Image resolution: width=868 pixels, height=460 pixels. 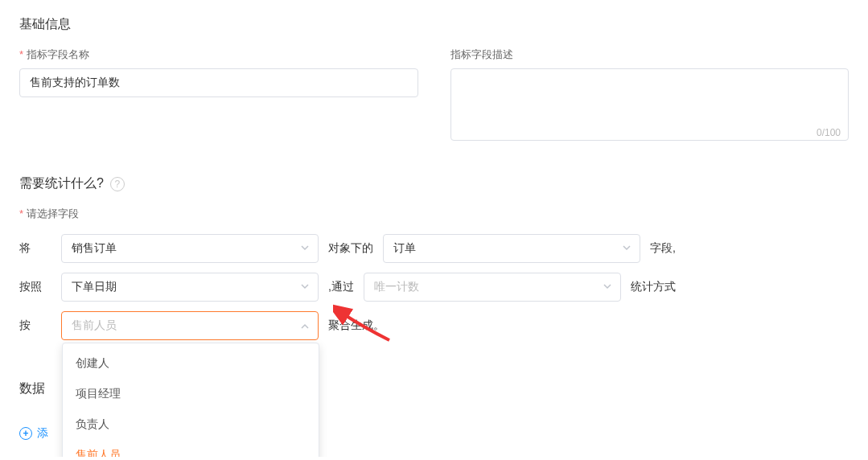 What do you see at coordinates (650, 55) in the screenshot?
I see `field-desc-label: 指标字段描述` at bounding box center [650, 55].